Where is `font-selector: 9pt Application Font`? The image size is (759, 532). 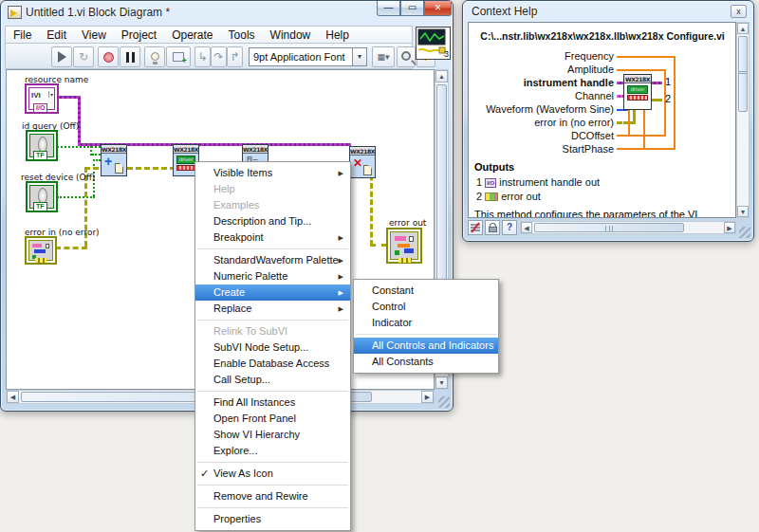 font-selector: 9pt Application Font is located at coordinates (301, 57).